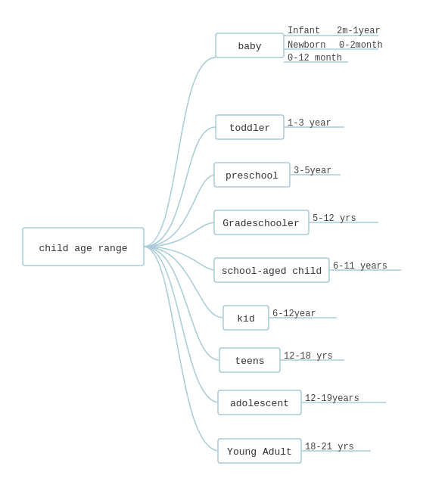 This screenshot has width=448, height=494. Describe the element at coordinates (315, 58) in the screenshot. I see `baby-month-range: 0-12 month` at that location.